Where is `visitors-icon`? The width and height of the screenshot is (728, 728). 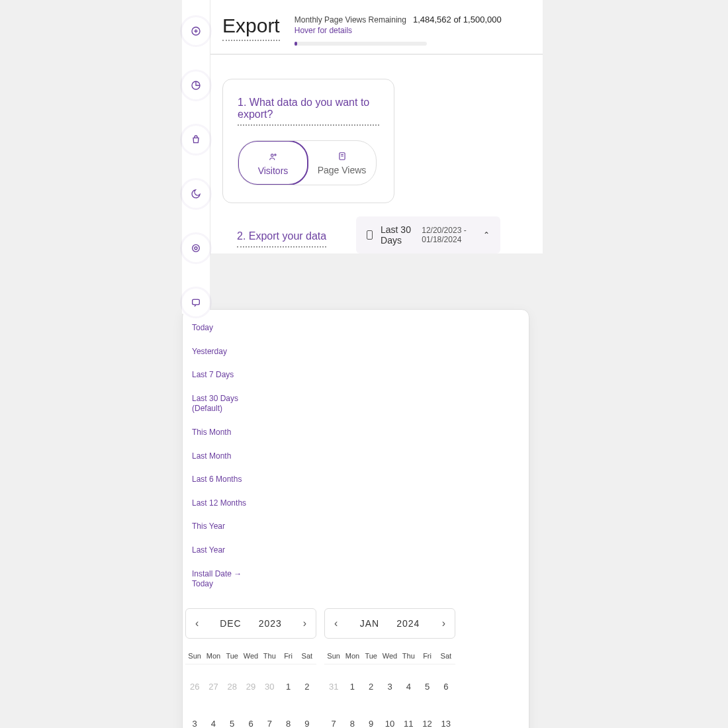 visitors-icon is located at coordinates (273, 157).